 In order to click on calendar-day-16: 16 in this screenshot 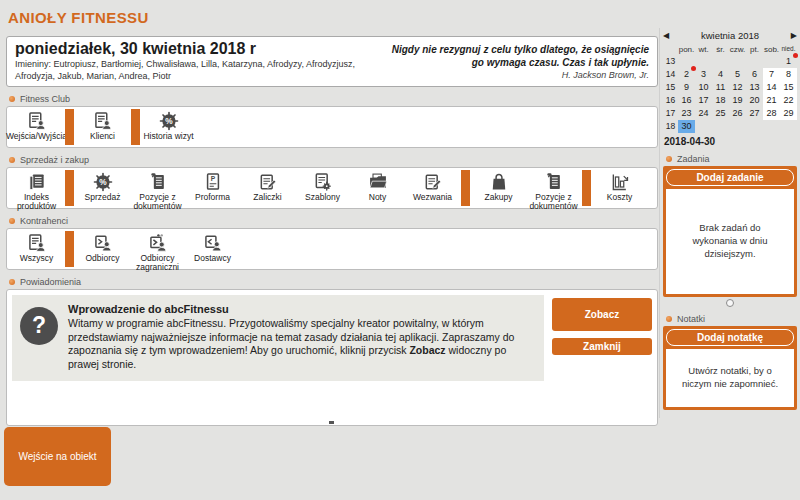, I will do `click(686, 100)`.